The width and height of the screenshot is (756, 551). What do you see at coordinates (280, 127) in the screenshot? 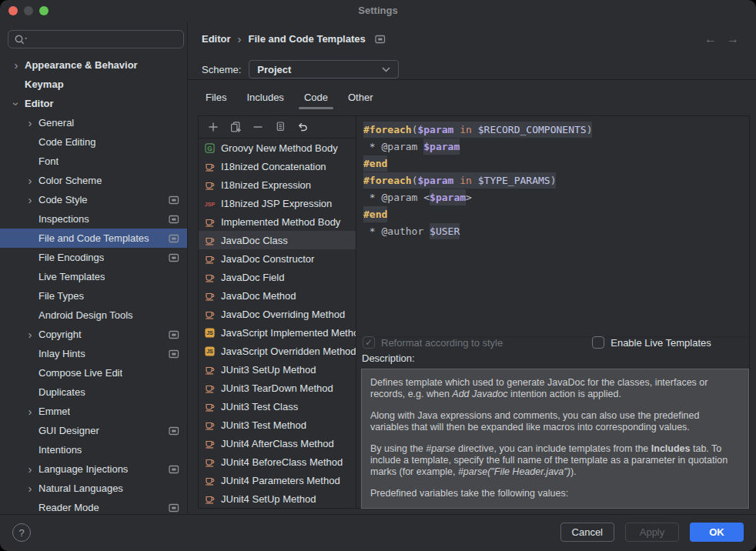
I see `copy-icon` at bounding box center [280, 127].